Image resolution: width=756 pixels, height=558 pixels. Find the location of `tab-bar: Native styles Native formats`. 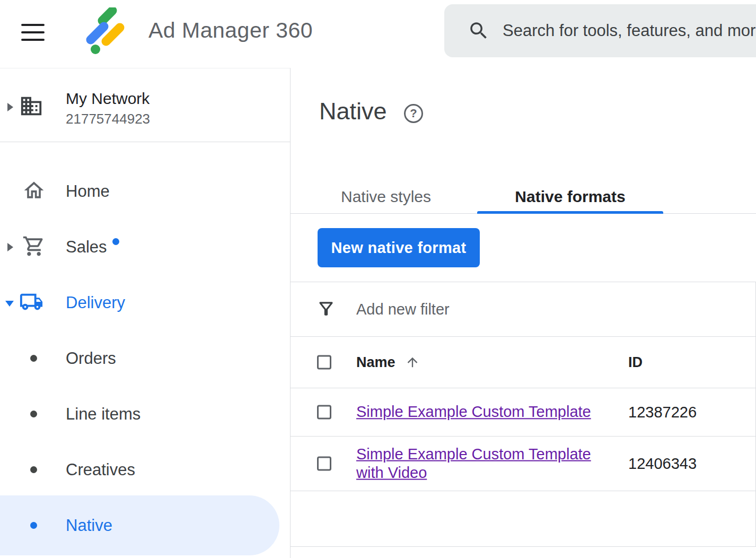

tab-bar: Native styles Native formats is located at coordinates (523, 197).